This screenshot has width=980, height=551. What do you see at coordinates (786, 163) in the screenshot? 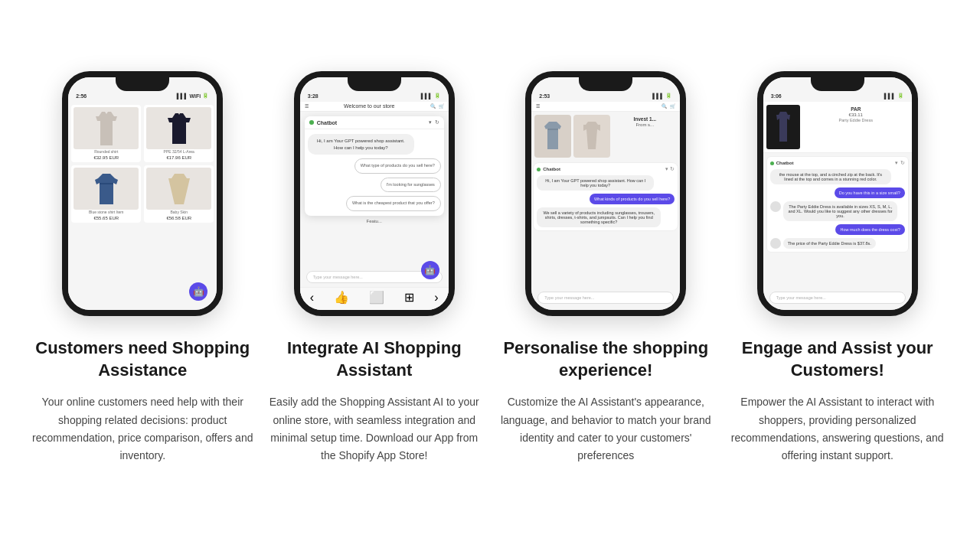
I see `chatbot-title-4: Chatbot` at bounding box center [786, 163].